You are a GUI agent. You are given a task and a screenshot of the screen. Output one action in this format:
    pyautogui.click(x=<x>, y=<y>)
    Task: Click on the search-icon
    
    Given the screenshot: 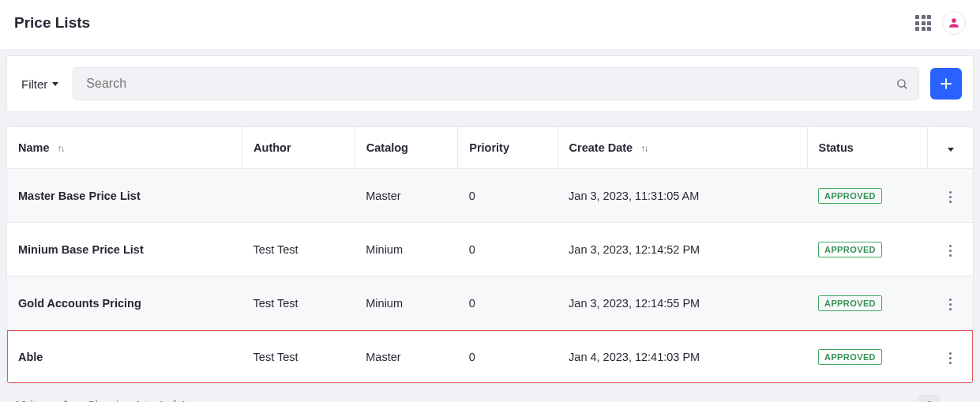 What is the action you would take?
    pyautogui.click(x=902, y=84)
    